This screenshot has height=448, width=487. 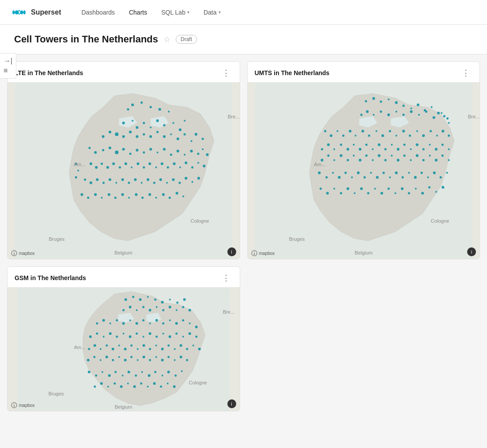 What do you see at coordinates (167, 39) in the screenshot?
I see `favorite-star-icon: ☆` at bounding box center [167, 39].